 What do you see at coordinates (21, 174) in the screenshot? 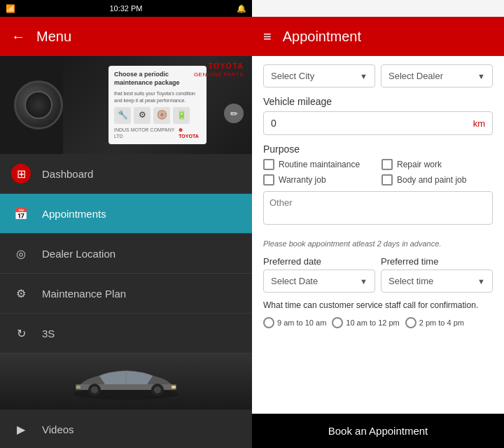
I see `dashboard-icon: ⊞` at bounding box center [21, 174].